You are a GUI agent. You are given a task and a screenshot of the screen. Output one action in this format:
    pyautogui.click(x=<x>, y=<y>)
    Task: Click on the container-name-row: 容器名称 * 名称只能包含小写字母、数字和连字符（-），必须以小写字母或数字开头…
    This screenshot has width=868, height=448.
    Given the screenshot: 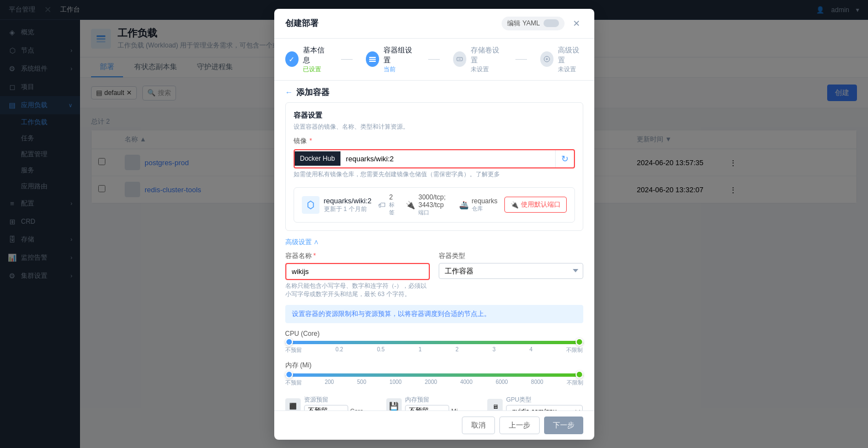 What is the action you would take?
    pyautogui.click(x=434, y=275)
    